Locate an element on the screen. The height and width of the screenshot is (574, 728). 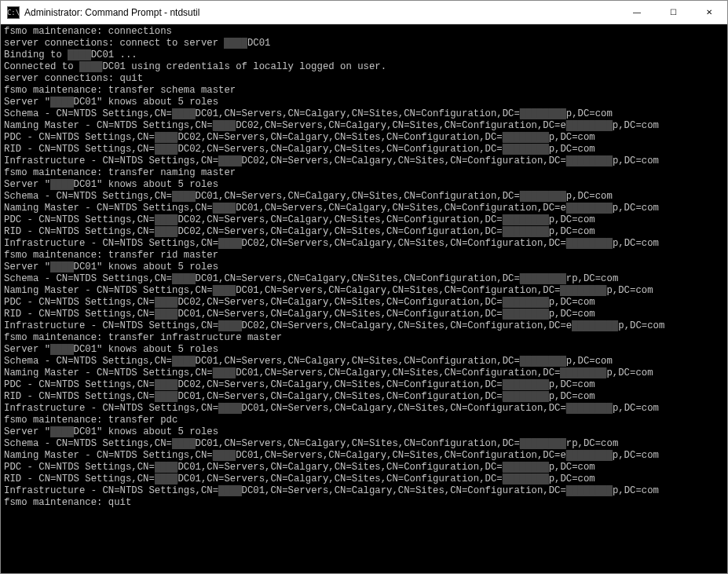
terminal-line: fsmo maintenance: transfer naming master is located at coordinates (364, 173).